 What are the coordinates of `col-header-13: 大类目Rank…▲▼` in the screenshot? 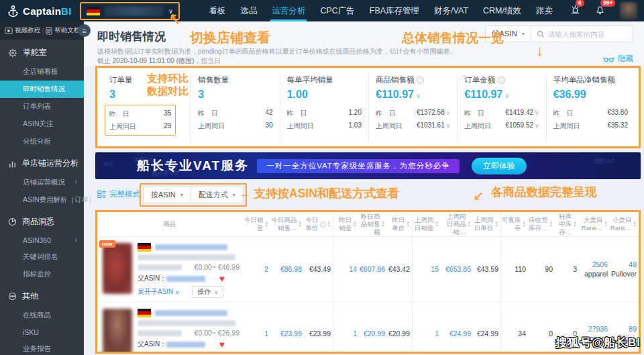 It's located at (594, 224).